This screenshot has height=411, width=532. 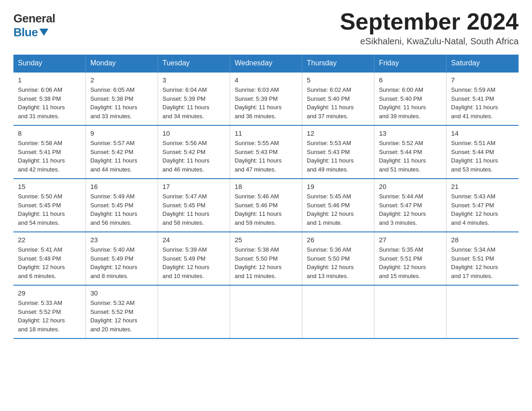 I want to click on day-number: 7, so click(x=483, y=80).